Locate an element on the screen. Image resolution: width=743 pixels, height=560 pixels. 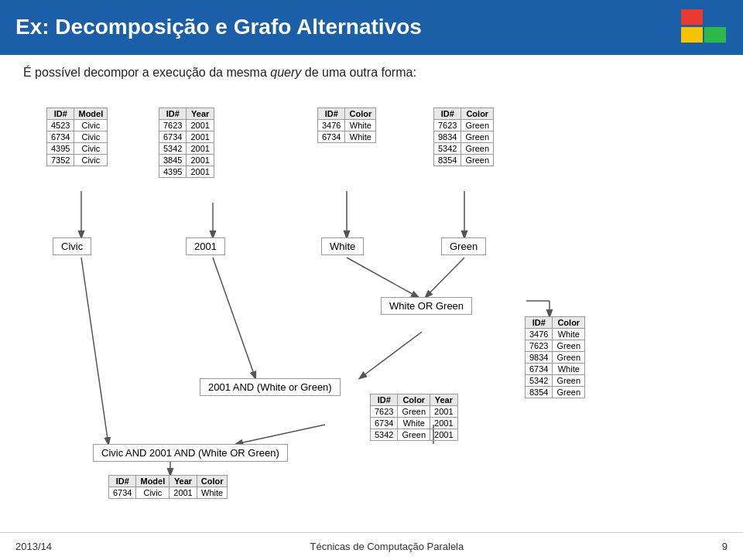
white-or-green-filter: White OR Green is located at coordinates (426, 306).